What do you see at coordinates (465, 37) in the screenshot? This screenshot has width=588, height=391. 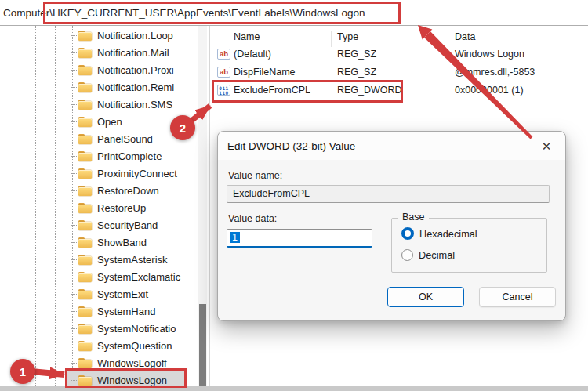 I see `column-header-data: Data` at bounding box center [465, 37].